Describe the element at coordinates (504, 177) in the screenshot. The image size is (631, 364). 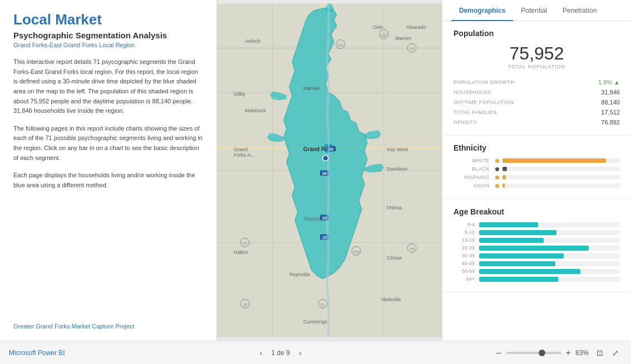
I see `eth-bar-hispanic` at that location.